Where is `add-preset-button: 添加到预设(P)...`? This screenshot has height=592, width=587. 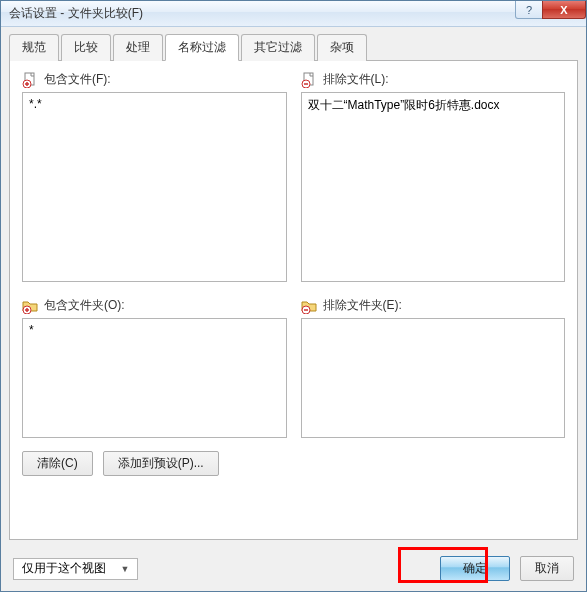
add-preset-button: 添加到预设(P)... is located at coordinates (161, 464).